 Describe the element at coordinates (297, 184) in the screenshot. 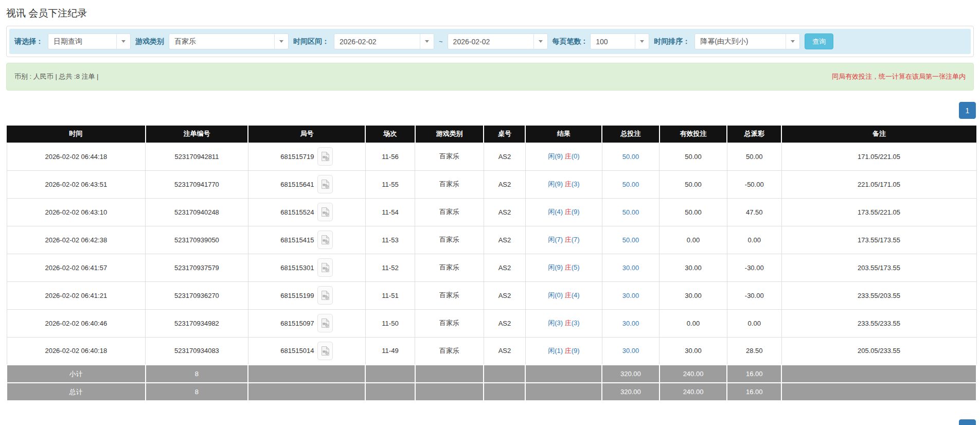

I see `cell-round-id: 681515641` at that location.